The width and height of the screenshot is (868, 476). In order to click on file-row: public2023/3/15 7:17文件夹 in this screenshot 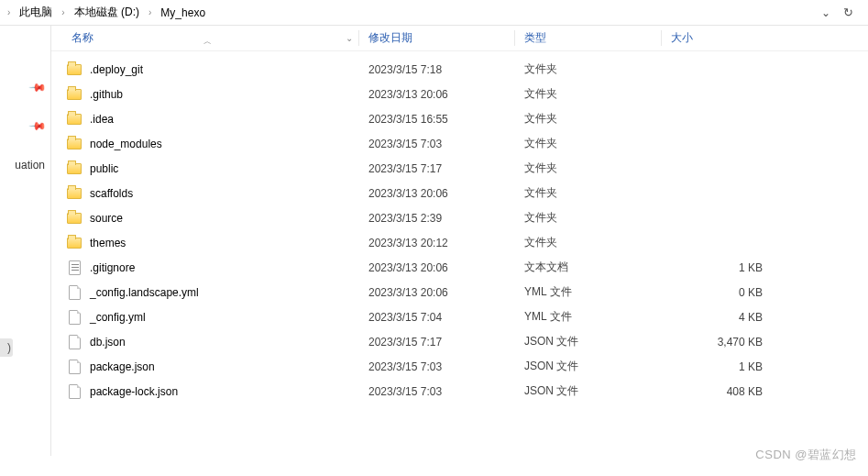, I will do `click(460, 169)`.